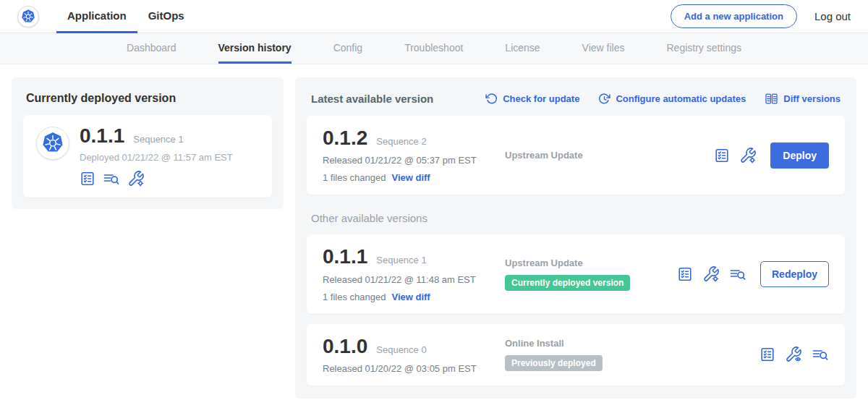 The image size is (868, 408). Describe the element at coordinates (663, 98) in the screenshot. I see `version-actions: Check for update Configure automatic upd…` at that location.